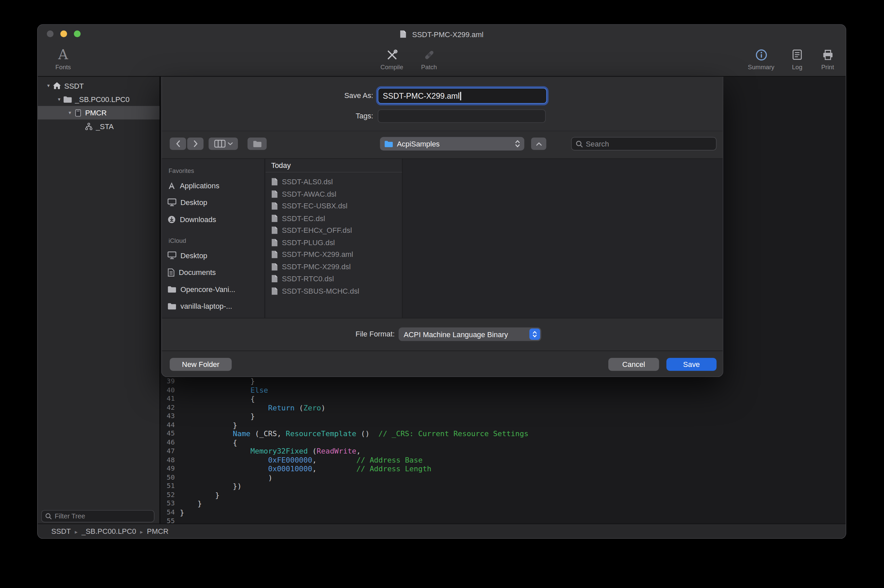 This screenshot has width=884, height=588. I want to click on file-name: SSDT-ALS0.dsl, so click(307, 182).